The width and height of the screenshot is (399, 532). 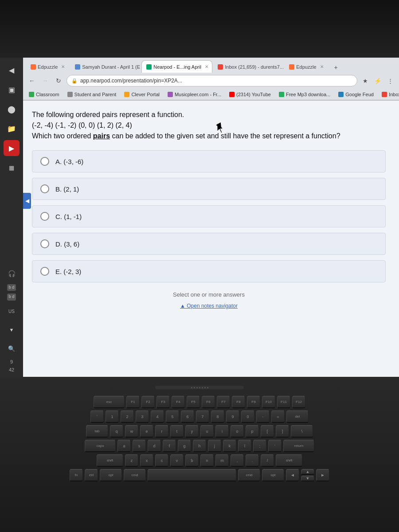 What do you see at coordinates (133, 402) in the screenshot?
I see `key-f1: F1` at bounding box center [133, 402].